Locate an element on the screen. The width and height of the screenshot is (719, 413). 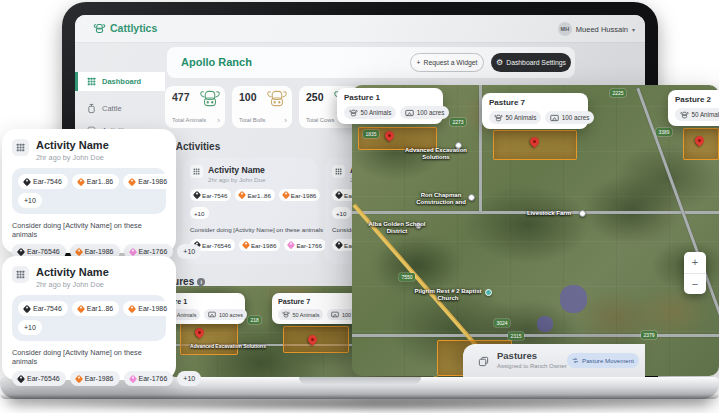
sidebar-item-cattle: Cattle is located at coordinates (120, 108).